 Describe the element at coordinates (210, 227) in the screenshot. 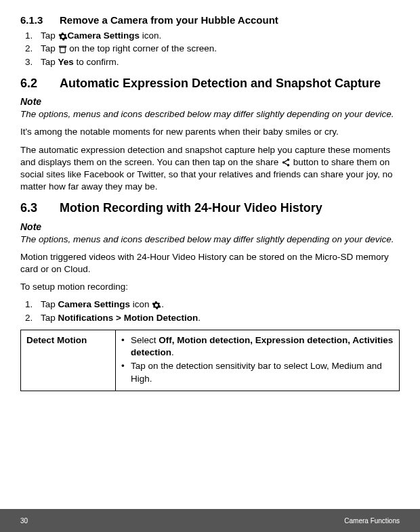

I see `note-63-label: Note` at that location.